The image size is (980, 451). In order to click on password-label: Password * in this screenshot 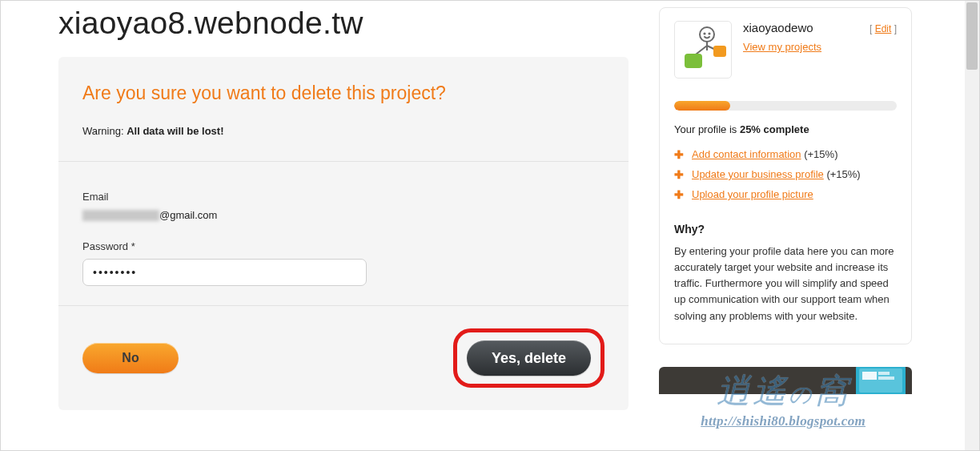, I will do `click(343, 247)`.